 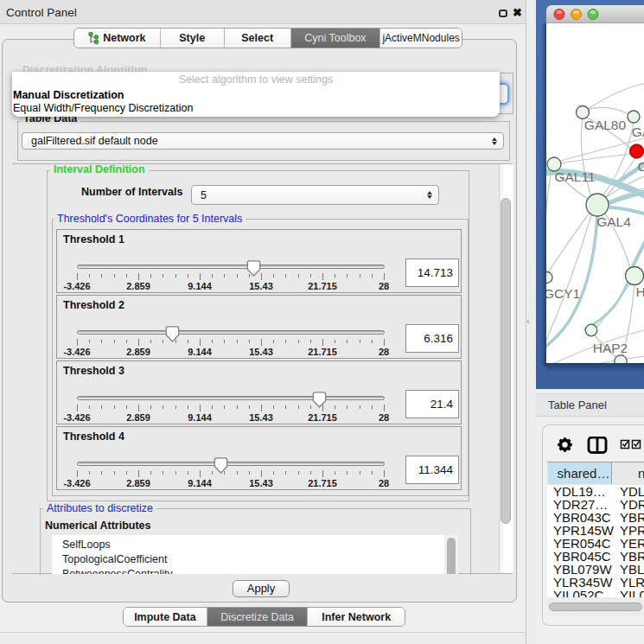 What do you see at coordinates (638, 131) in the screenshot?
I see `svg-text: GA` at bounding box center [638, 131].